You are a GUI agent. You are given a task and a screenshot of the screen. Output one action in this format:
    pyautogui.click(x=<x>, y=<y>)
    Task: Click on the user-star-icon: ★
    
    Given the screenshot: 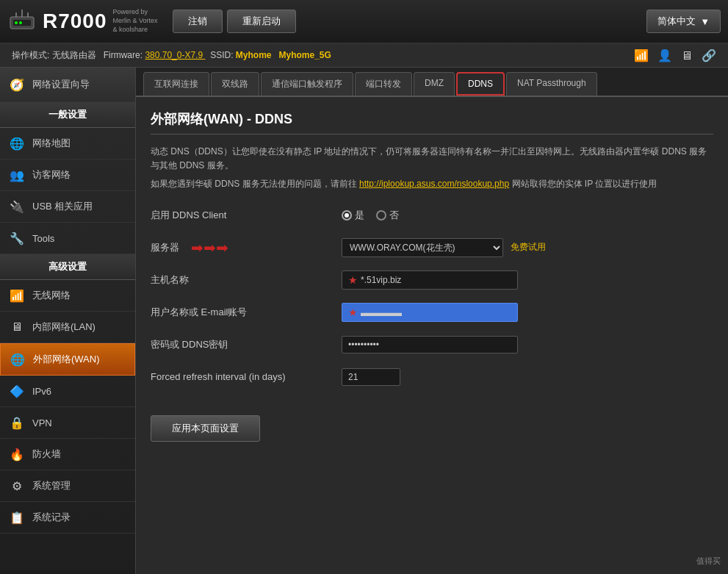 What is the action you would take?
    pyautogui.click(x=353, y=312)
    